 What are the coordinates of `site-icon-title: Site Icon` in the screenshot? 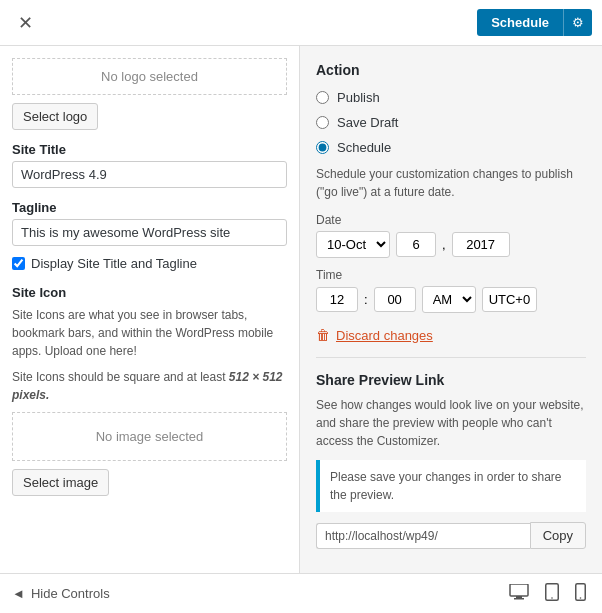 It's located at (150, 292).